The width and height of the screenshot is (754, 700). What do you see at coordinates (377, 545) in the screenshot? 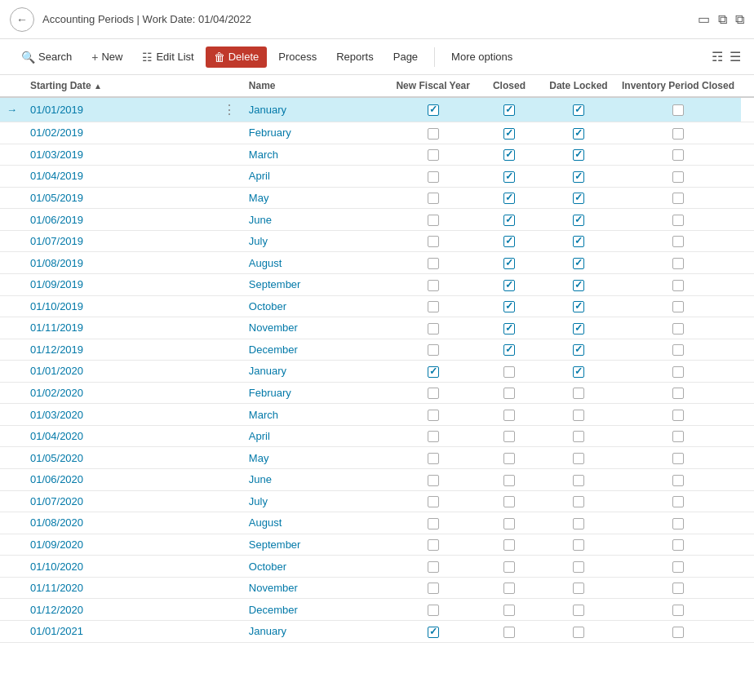
I see `table-row: 01/09/2020September` at bounding box center [377, 545].